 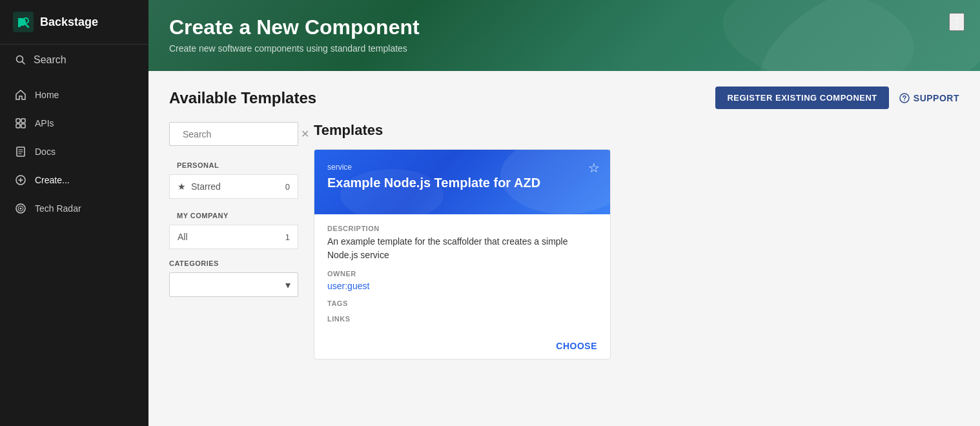 I want to click on card-star-icon: ☆, so click(x=594, y=168).